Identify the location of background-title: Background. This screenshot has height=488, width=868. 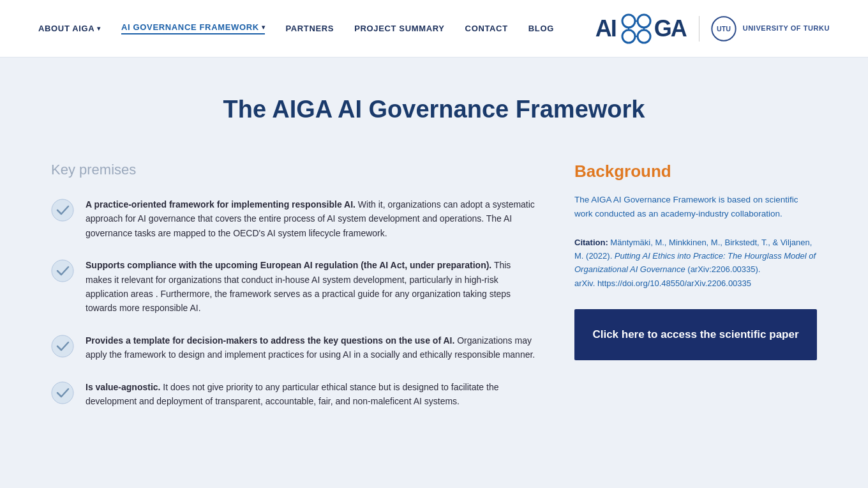
(696, 171).